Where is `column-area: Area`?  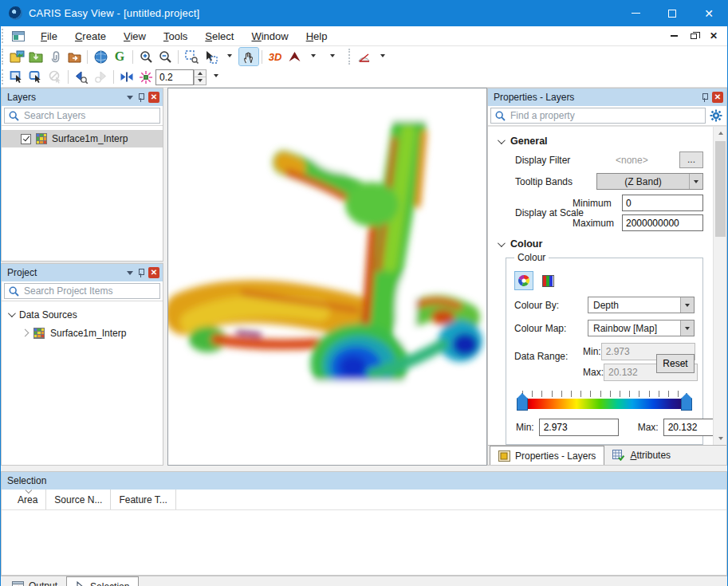 column-area: Area is located at coordinates (28, 499).